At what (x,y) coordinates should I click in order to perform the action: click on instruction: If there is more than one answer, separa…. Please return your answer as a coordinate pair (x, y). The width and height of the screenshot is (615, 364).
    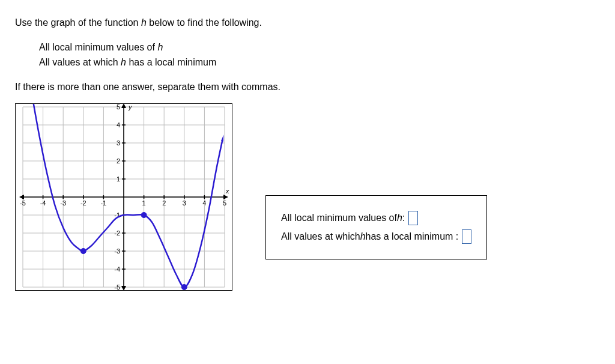
    Looking at the image, I should click on (308, 87).